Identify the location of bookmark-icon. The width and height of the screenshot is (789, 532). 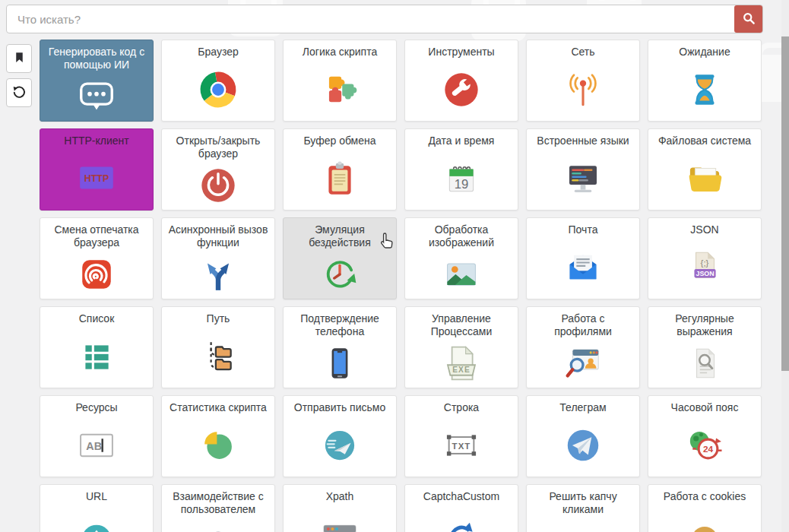
(20, 59).